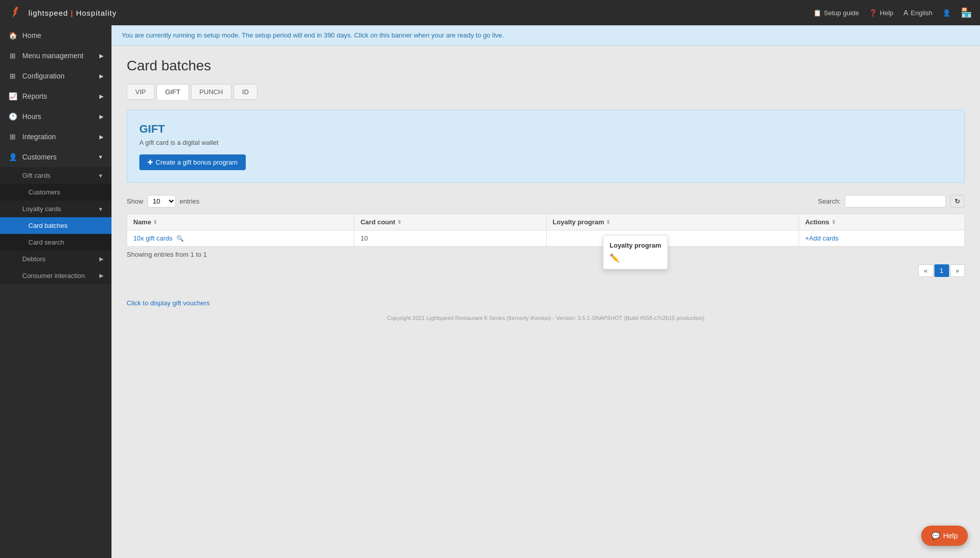  Describe the element at coordinates (180, 238) in the screenshot. I see `search-icon: 🔍` at that location.